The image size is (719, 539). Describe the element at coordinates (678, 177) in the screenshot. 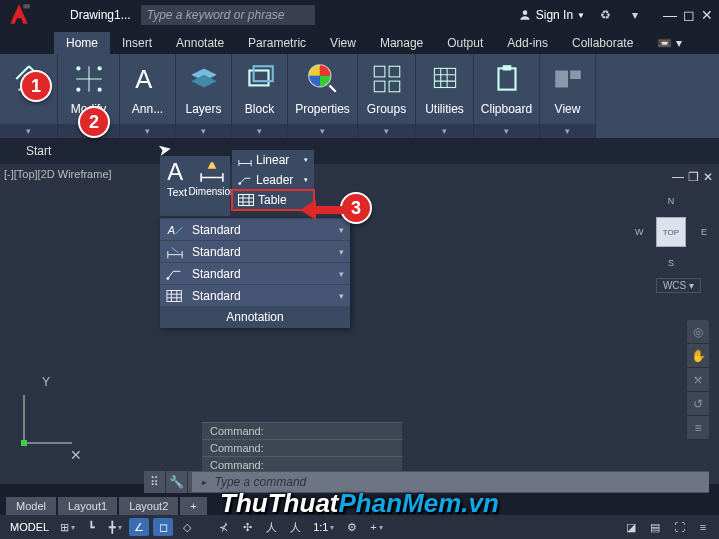

I see `vp-minimize-icon: —` at that location.